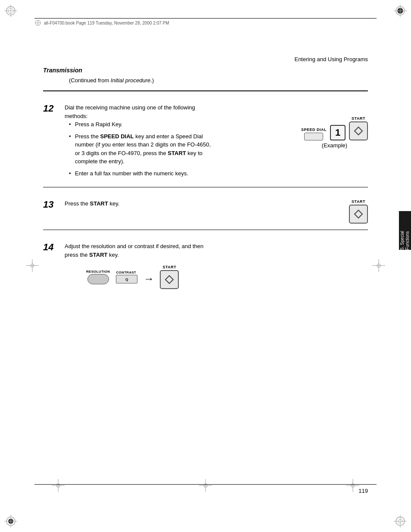 The width and height of the screenshot is (411, 532). Describe the element at coordinates (206, 484) in the screenshot. I see `bottom-rule` at that location.